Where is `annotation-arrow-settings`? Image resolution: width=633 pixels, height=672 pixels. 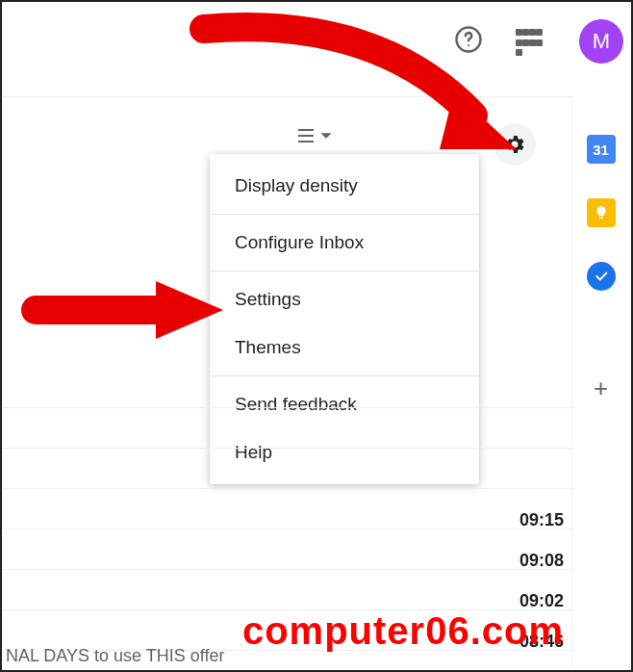
annotation-arrow-settings is located at coordinates (127, 310).